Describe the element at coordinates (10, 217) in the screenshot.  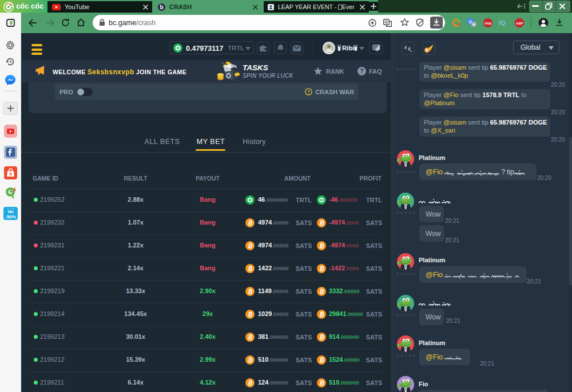
I see `svg-text: -50%` at that location.